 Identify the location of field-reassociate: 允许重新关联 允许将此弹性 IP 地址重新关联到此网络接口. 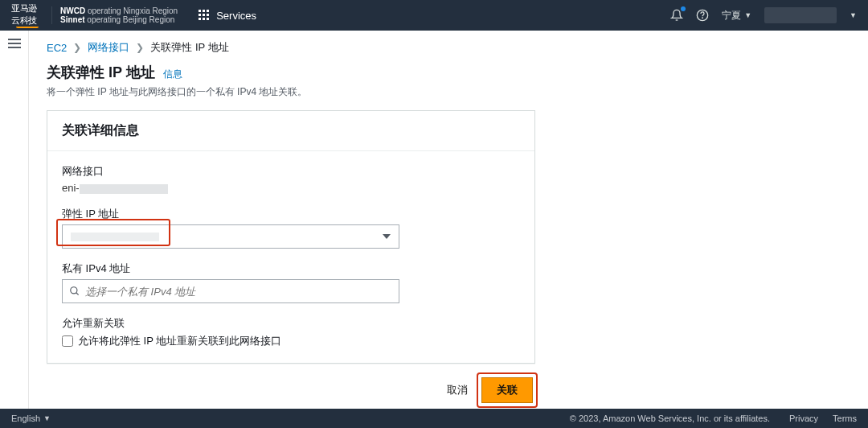
(291, 332).